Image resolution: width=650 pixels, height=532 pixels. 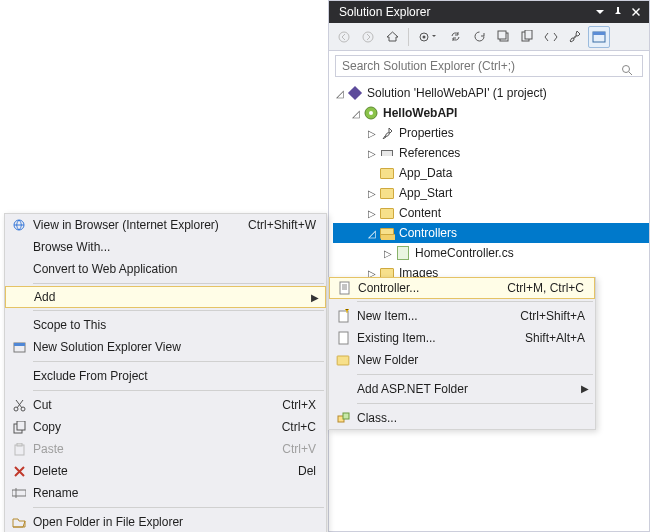 I want to click on solution-node: ◿ Solution 'HelloWebAPI' (1 project), so click(x=491, y=93).